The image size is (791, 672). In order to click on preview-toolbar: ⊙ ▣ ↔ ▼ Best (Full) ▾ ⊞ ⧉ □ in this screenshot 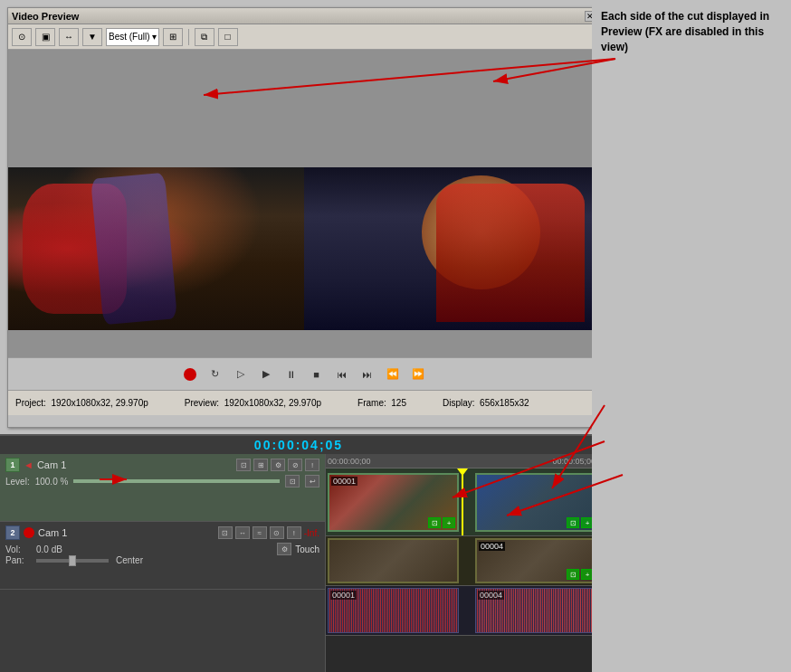, I will do `click(304, 37)`.